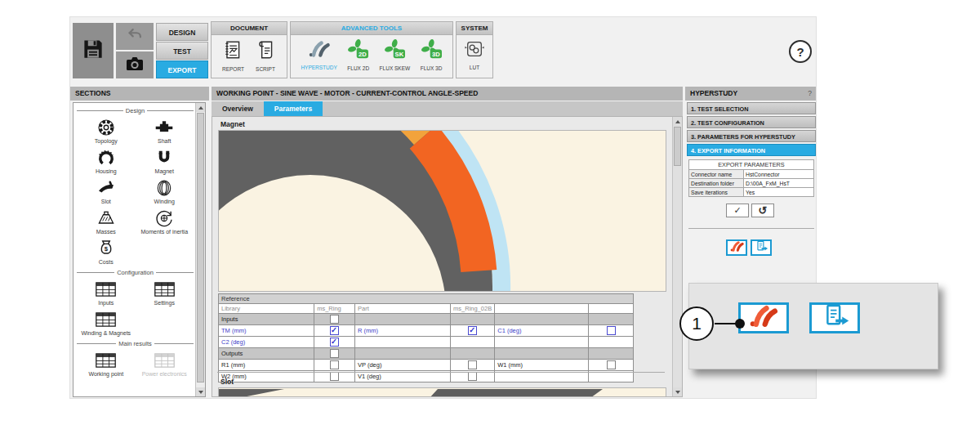  Describe the element at coordinates (678, 392) in the screenshot. I see `main-scroll-down-icon` at that location.